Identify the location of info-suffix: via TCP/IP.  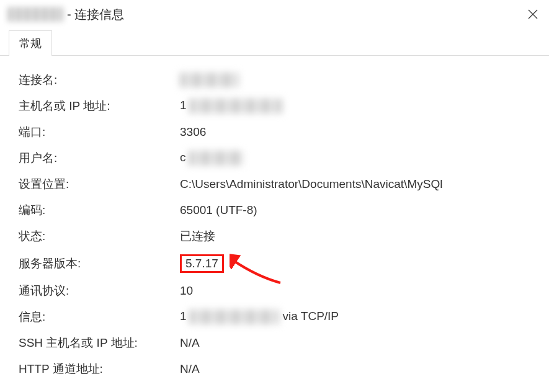
(311, 316).